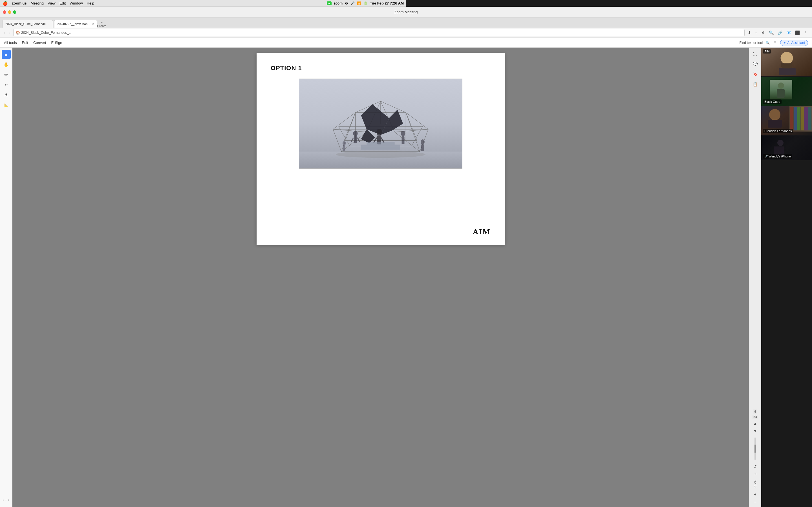 This screenshot has width=812, height=507. I want to click on battery-icon: 🔋, so click(366, 3).